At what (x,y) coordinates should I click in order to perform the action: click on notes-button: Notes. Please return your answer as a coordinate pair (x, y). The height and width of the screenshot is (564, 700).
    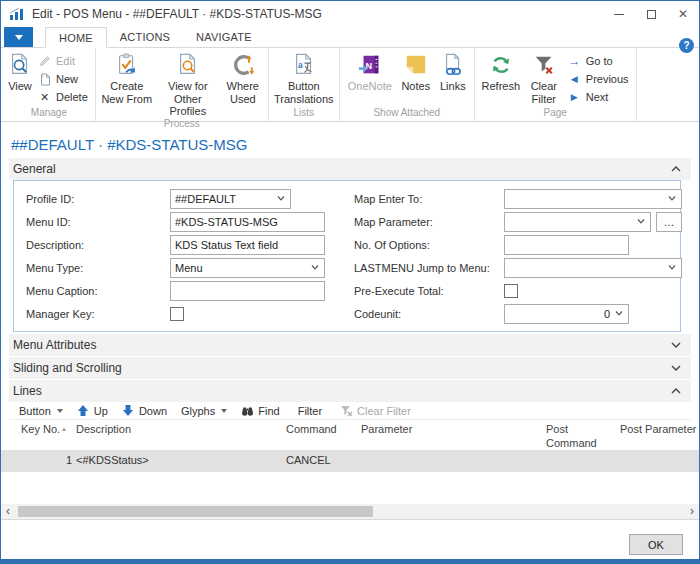
    Looking at the image, I should click on (416, 72).